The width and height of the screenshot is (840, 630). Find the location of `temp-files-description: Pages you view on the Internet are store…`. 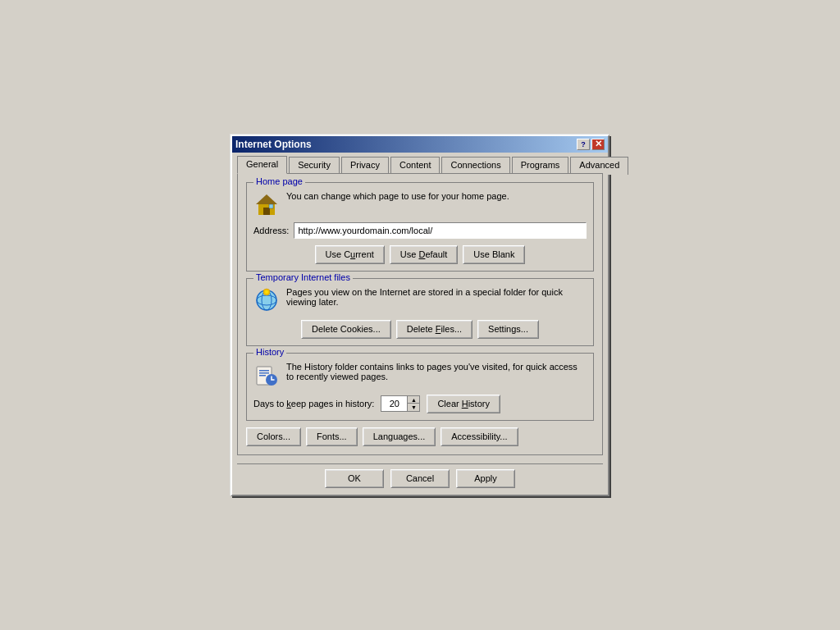

temp-files-description: Pages you view on the Internet are store… is located at coordinates (436, 297).